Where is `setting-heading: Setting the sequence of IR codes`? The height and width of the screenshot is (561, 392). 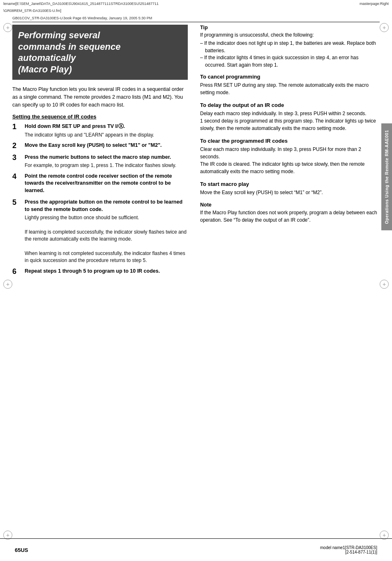 setting-heading: Setting the sequence of IR codes is located at coordinates (100, 117).